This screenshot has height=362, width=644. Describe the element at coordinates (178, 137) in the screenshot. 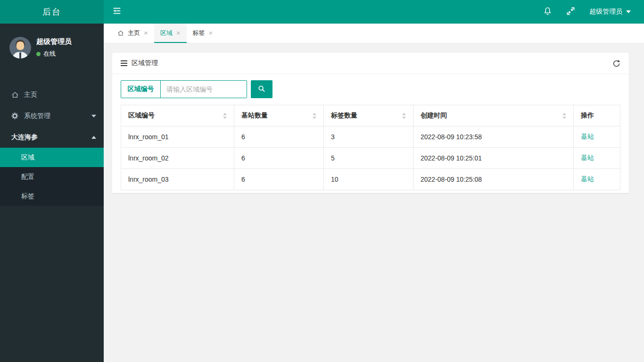

I see `cell-region-id: lnrx_room_01` at that location.